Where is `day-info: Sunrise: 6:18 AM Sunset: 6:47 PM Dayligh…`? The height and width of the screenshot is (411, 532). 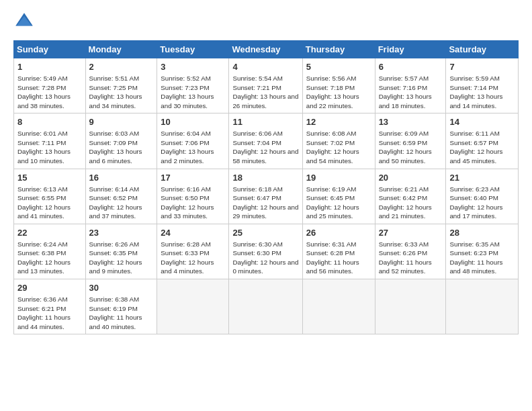
day-info: Sunrise: 6:18 AM Sunset: 6:47 PM Dayligh… is located at coordinates (265, 203).